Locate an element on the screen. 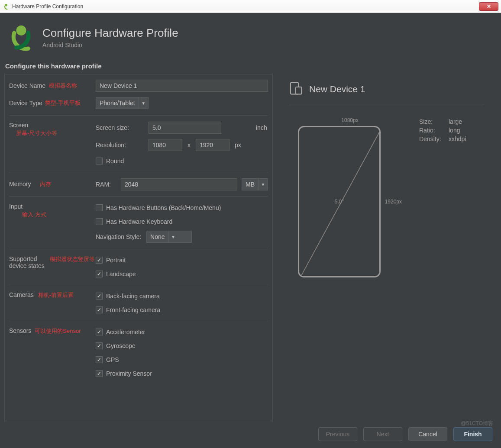  hw-buttons-checkbox: Has Hardware Buttons (Back/Home/Menu) is located at coordinates (158, 208).